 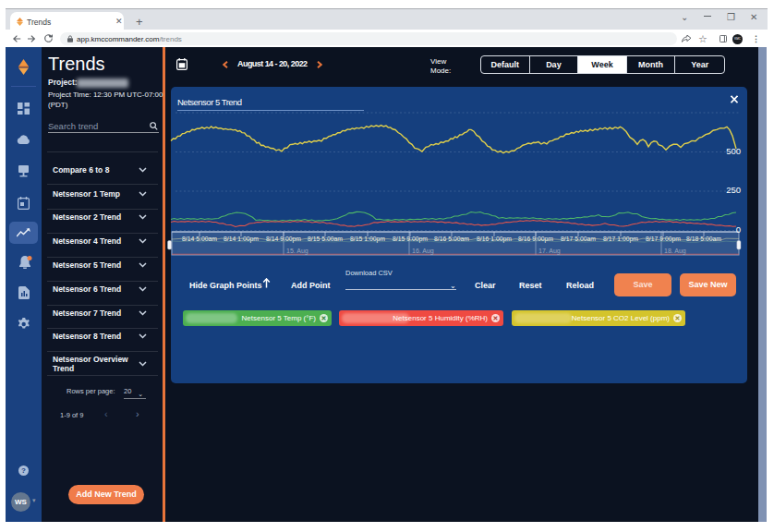 What do you see at coordinates (241, 239) in the screenshot?
I see `svg-text: 8/14 1:00pm` at bounding box center [241, 239].